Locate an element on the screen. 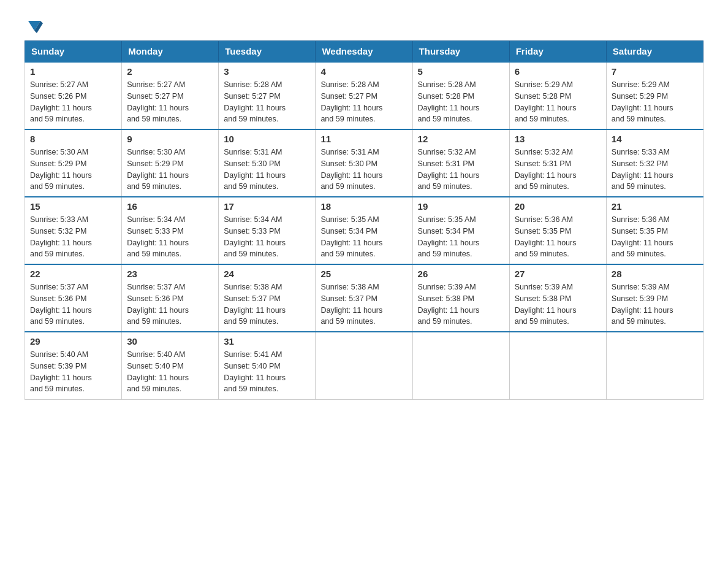 This screenshot has width=728, height=563. day-number: 3 is located at coordinates (267, 71).